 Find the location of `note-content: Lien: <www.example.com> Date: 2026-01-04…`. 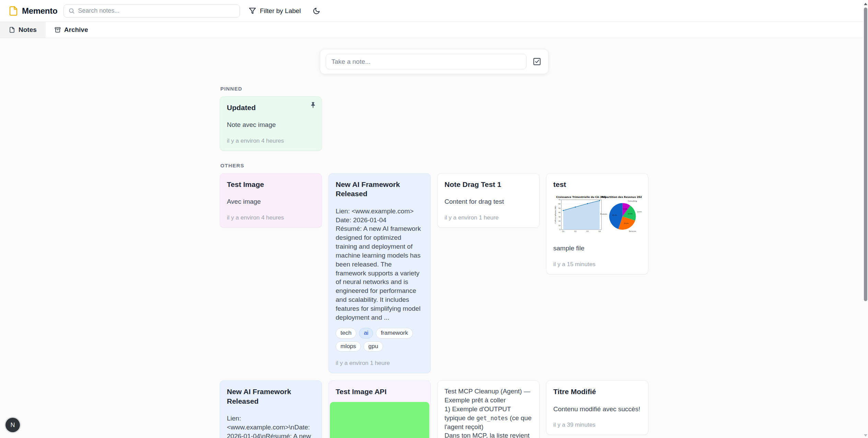

note-content: Lien: <www.example.com> Date: 2026-01-04… is located at coordinates (380, 264).